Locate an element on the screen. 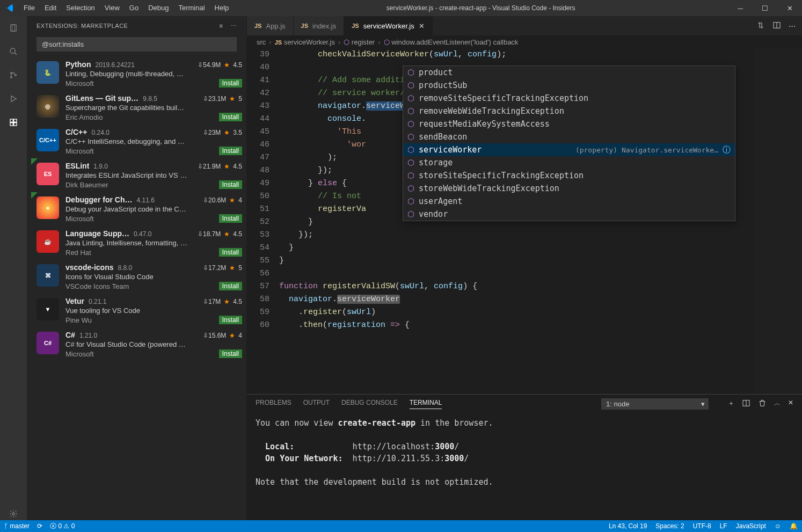  breadcrumb-item: src is located at coordinates (261, 42).